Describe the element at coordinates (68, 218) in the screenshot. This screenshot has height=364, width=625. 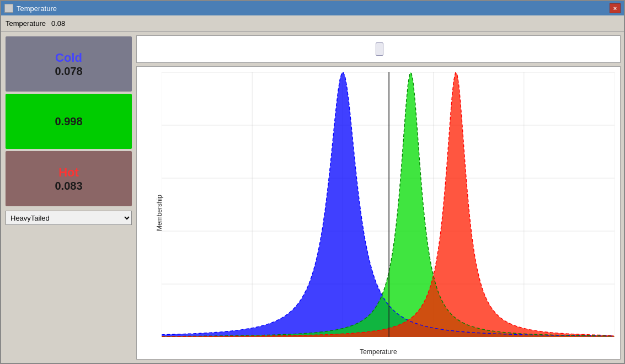
I see `distribution-dropdown: HeavyTailed Gaussian Triangular` at that location.